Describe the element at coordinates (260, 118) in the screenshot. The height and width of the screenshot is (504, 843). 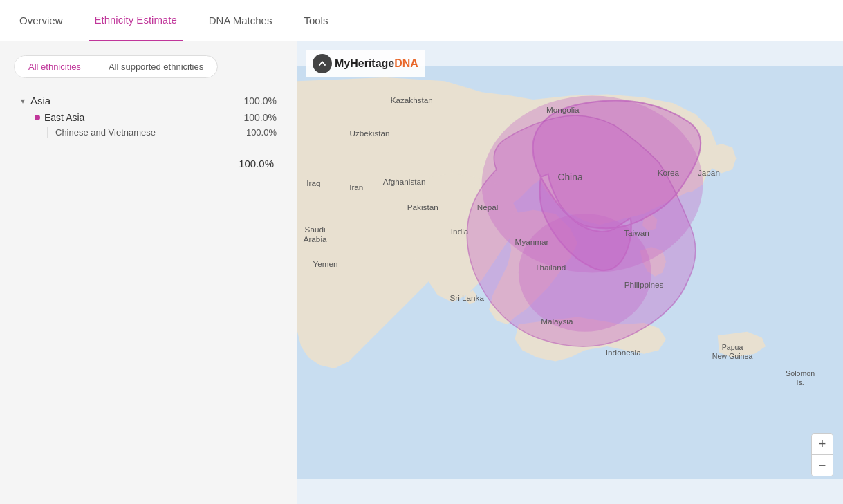
I see `east-asia-percentage: 100.0%` at that location.